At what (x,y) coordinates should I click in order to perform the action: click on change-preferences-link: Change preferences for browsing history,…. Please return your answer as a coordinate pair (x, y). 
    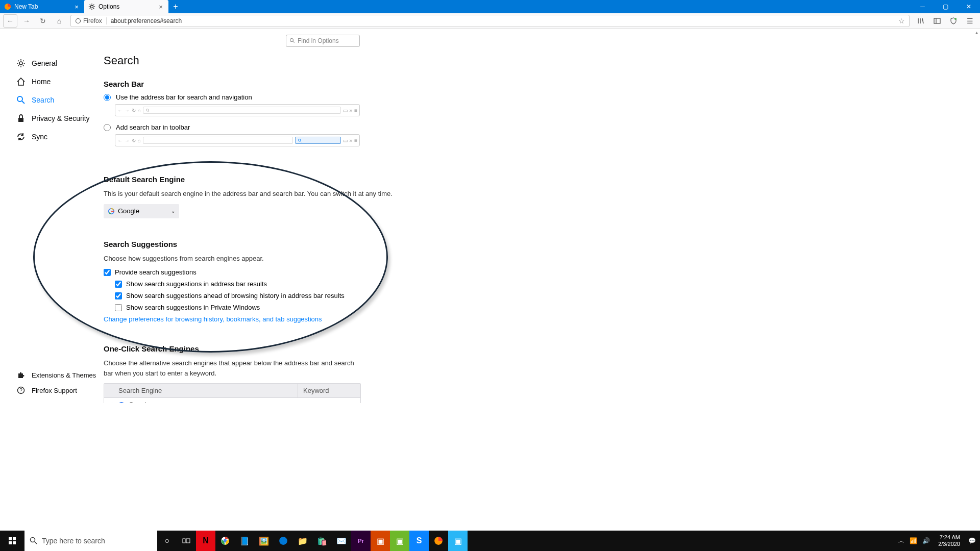
    Looking at the image, I should click on (287, 319).